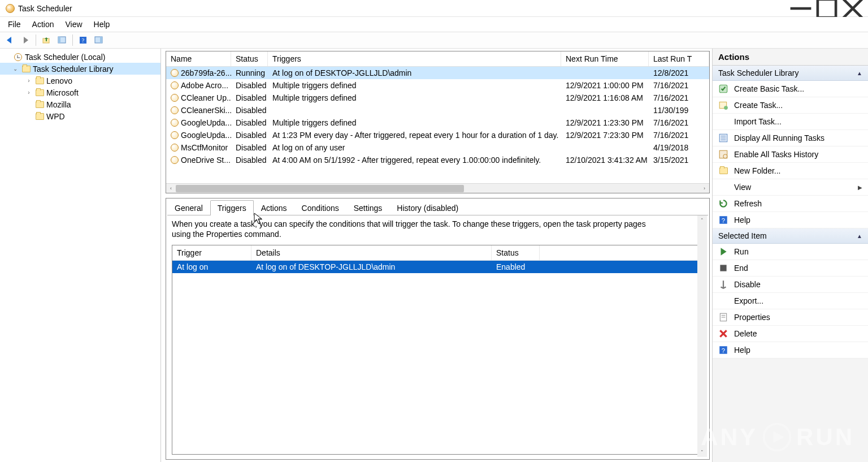 This screenshot has width=868, height=462. Describe the element at coordinates (790, 318) in the screenshot. I see `action-properties: Properties` at that location.